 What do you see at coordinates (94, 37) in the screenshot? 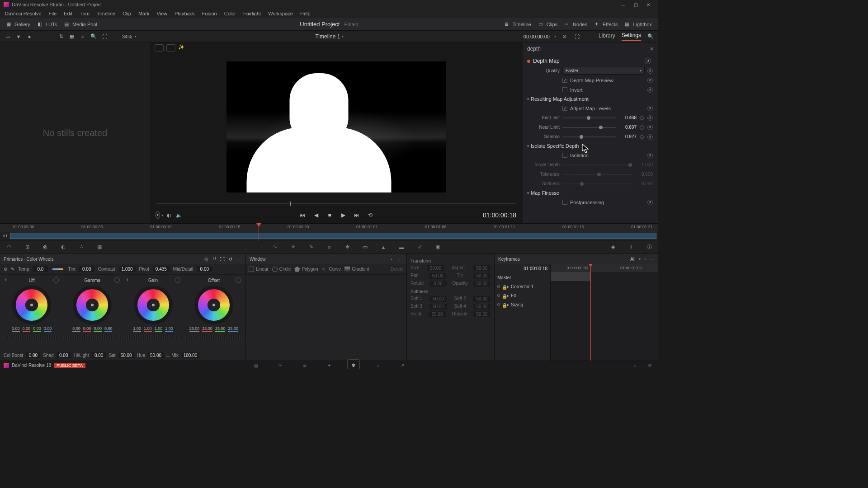
I see `search-gallery-icon: 🔍` at bounding box center [94, 37].